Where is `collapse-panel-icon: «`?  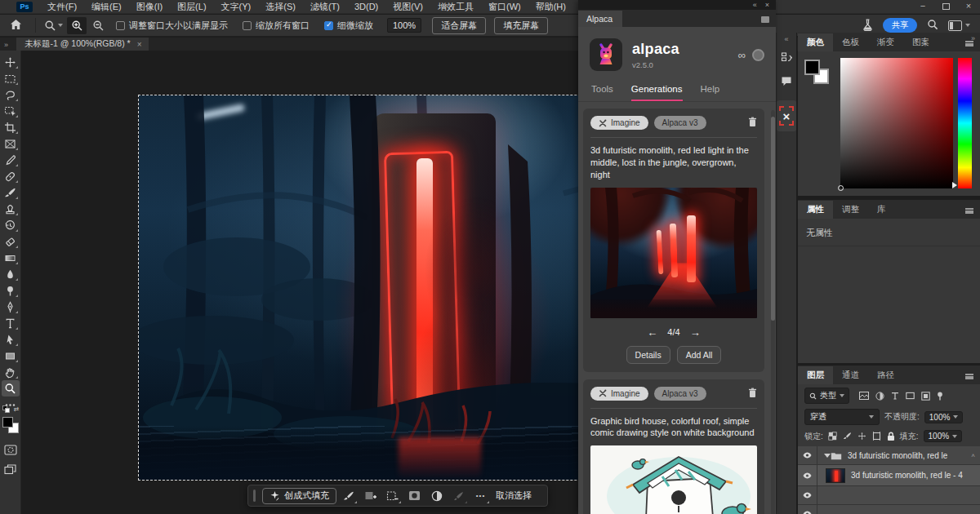 collapse-panel-icon: « is located at coordinates (755, 5).